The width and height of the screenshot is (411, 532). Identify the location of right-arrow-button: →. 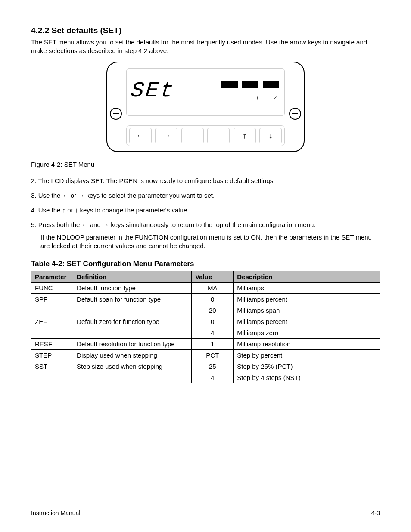
(166, 136).